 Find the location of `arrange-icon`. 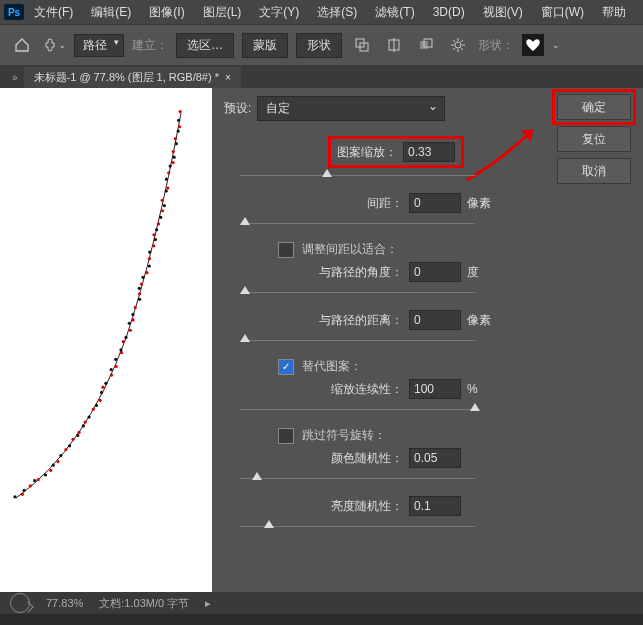

arrange-icon is located at coordinates (426, 45).